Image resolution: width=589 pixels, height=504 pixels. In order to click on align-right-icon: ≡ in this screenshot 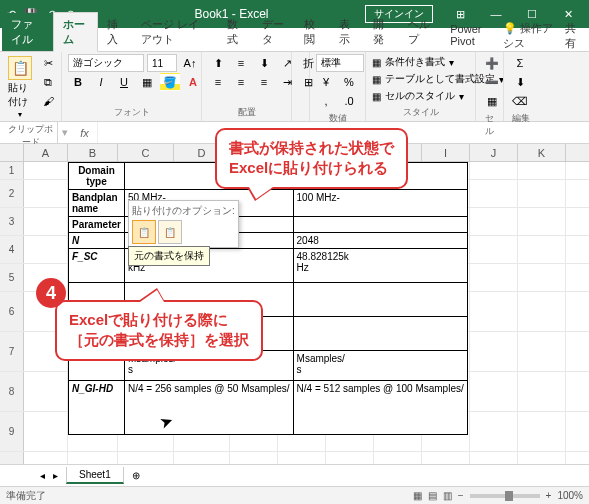, I will do `click(264, 82)`.